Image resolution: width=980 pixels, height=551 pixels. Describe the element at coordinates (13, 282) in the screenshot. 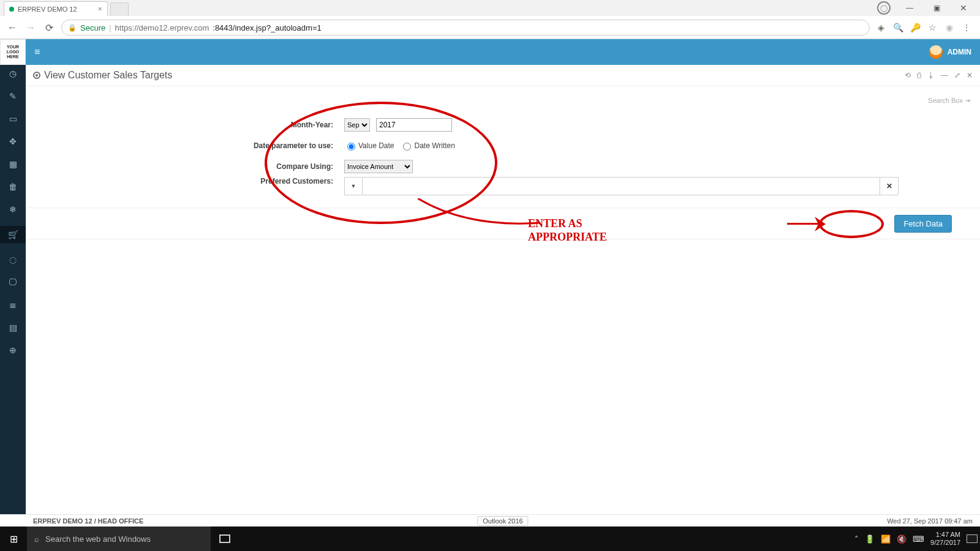

I see `monitor-icon: 🖵` at that location.